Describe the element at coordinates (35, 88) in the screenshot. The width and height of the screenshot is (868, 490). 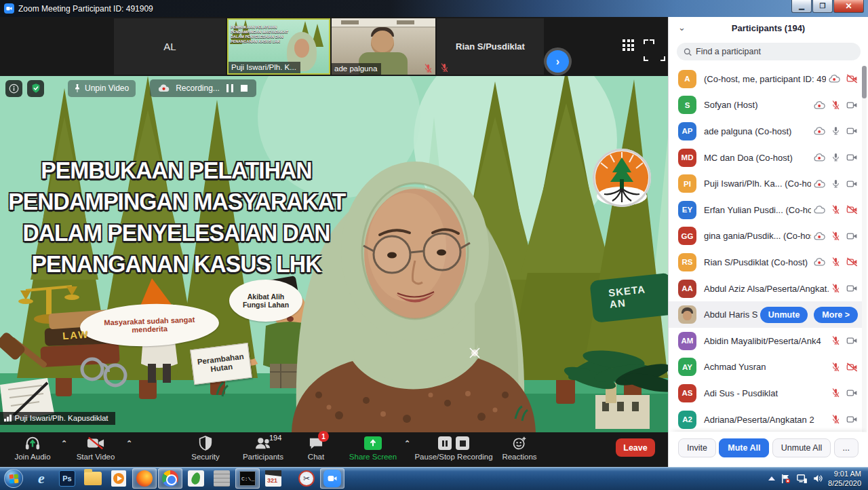
I see `encryption-shield-icon` at that location.